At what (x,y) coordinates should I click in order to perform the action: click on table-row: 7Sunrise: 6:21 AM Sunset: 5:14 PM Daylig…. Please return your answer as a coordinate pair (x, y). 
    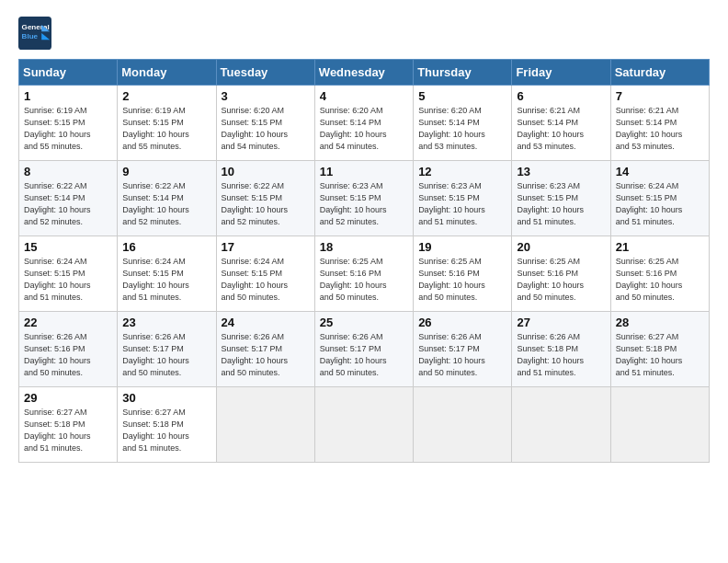
    Looking at the image, I should click on (660, 123).